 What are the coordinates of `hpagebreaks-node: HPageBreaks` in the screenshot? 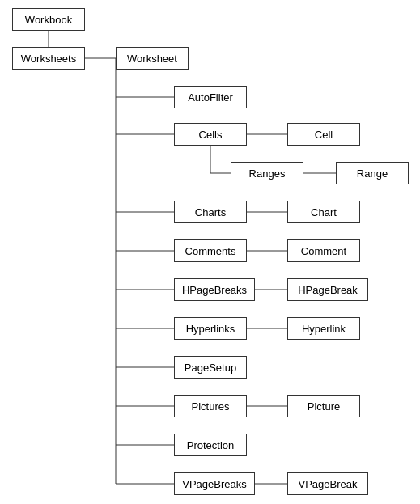 It's located at (214, 290).